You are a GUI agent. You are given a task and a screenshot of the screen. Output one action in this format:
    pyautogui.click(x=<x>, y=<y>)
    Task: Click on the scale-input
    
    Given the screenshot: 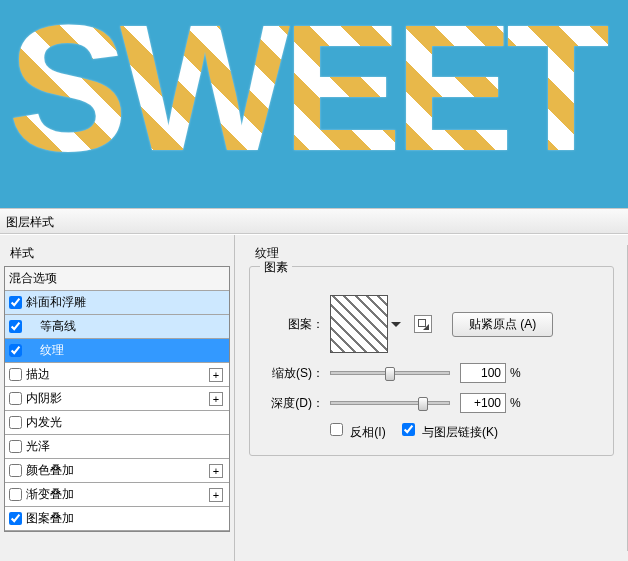 What is the action you would take?
    pyautogui.click(x=483, y=373)
    